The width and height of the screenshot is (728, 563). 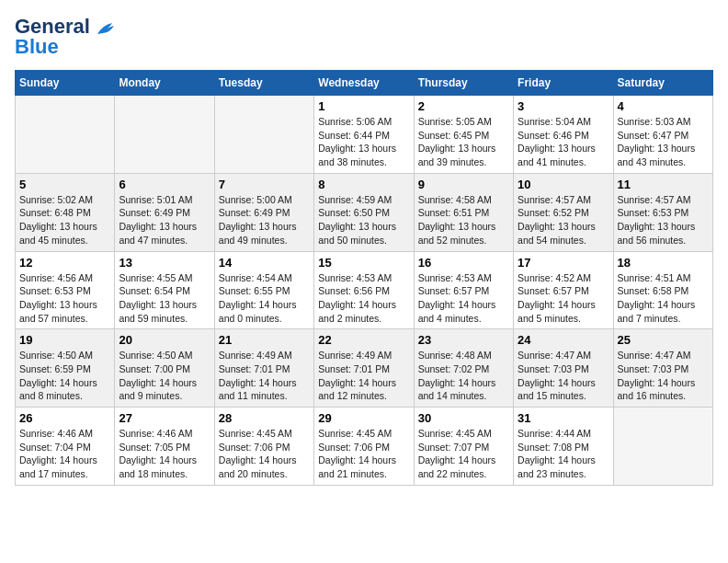 What do you see at coordinates (563, 340) in the screenshot?
I see `day-number: 24` at bounding box center [563, 340].